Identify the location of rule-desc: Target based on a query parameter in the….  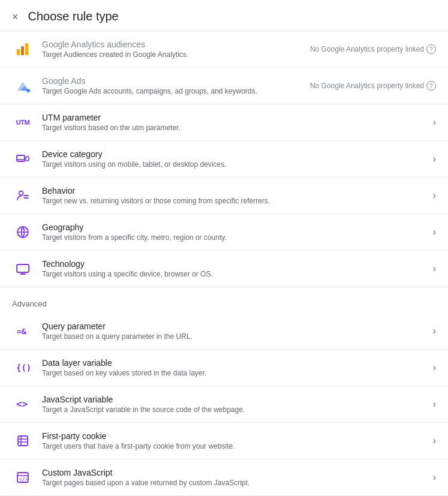
(235, 336).